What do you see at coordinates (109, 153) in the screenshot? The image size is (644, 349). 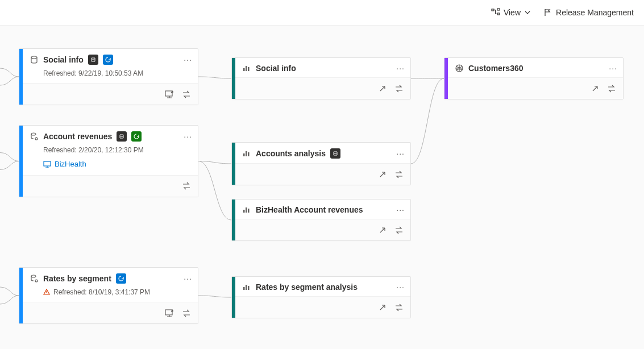 I see `refreshed-text: Refreshed: 2/20/20, 12:12:30 PM` at bounding box center [109, 153].